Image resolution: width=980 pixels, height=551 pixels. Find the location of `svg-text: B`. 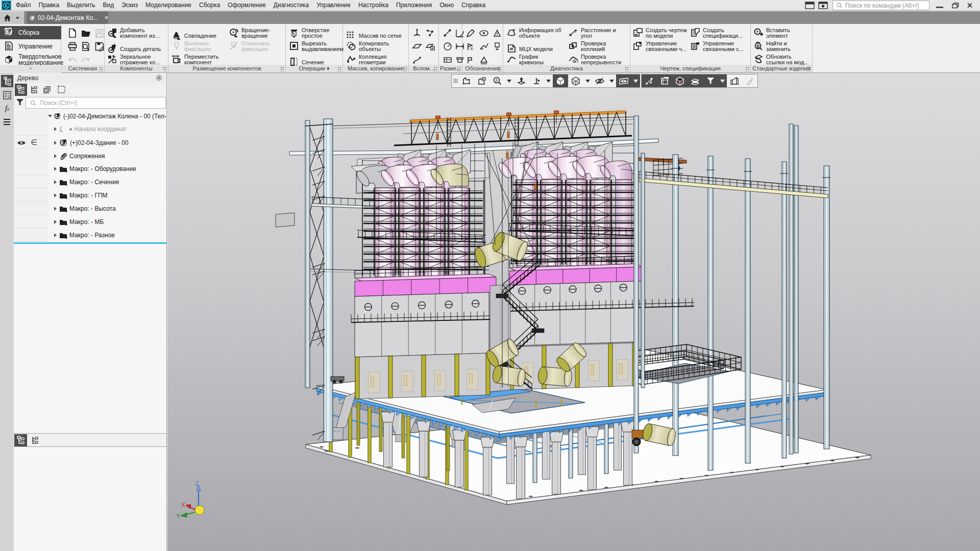

svg-text: B is located at coordinates (758, 46).